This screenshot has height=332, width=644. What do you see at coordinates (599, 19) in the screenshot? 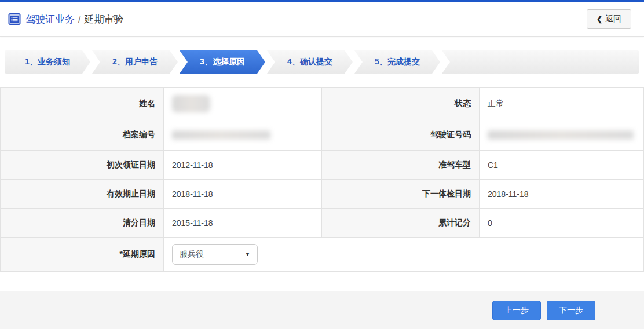
I see `chevron-left-icon: ❮` at bounding box center [599, 19].